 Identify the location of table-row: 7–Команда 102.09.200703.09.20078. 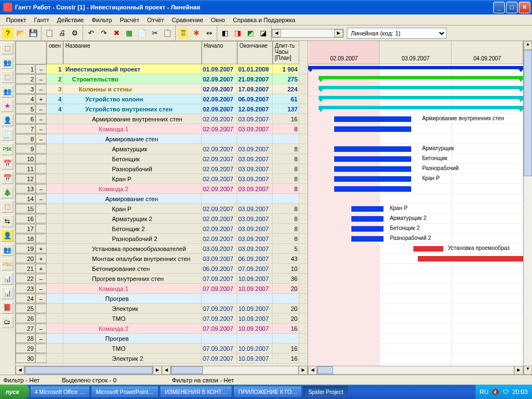
(162, 129).